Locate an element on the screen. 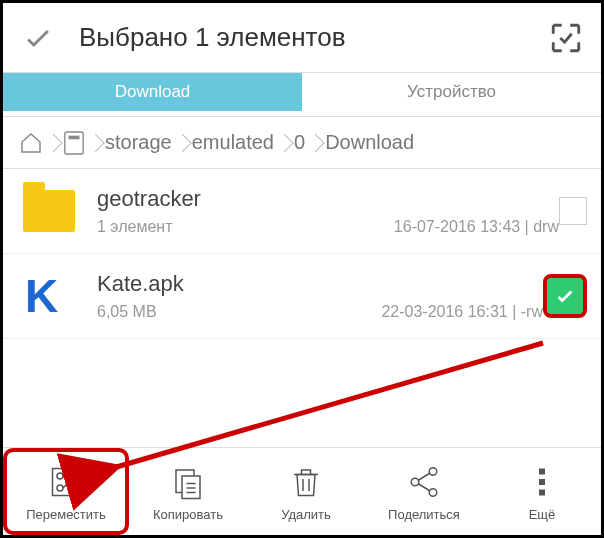 The height and width of the screenshot is (538, 604). tab-device: Устройство is located at coordinates (452, 92).